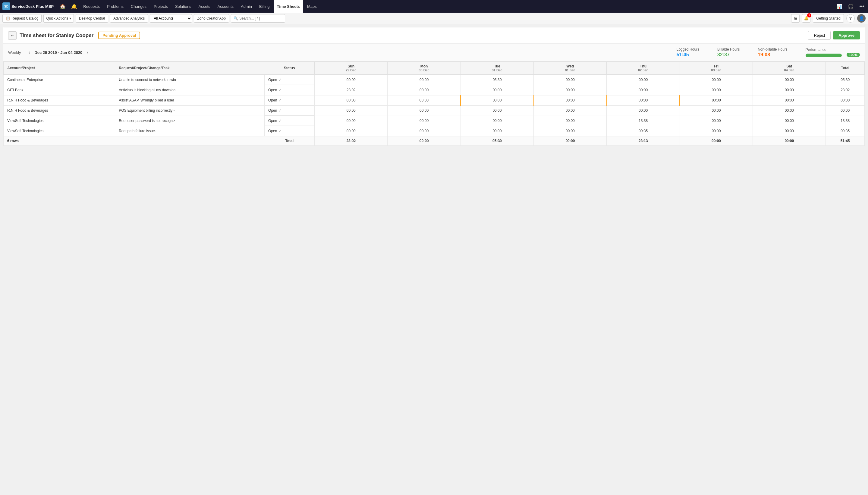  I want to click on nav-maps: Maps, so click(312, 6).